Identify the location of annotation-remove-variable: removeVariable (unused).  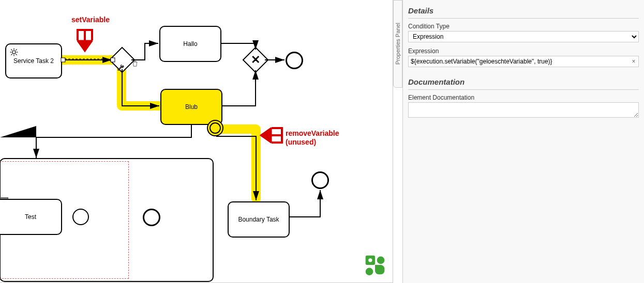
(312, 138).